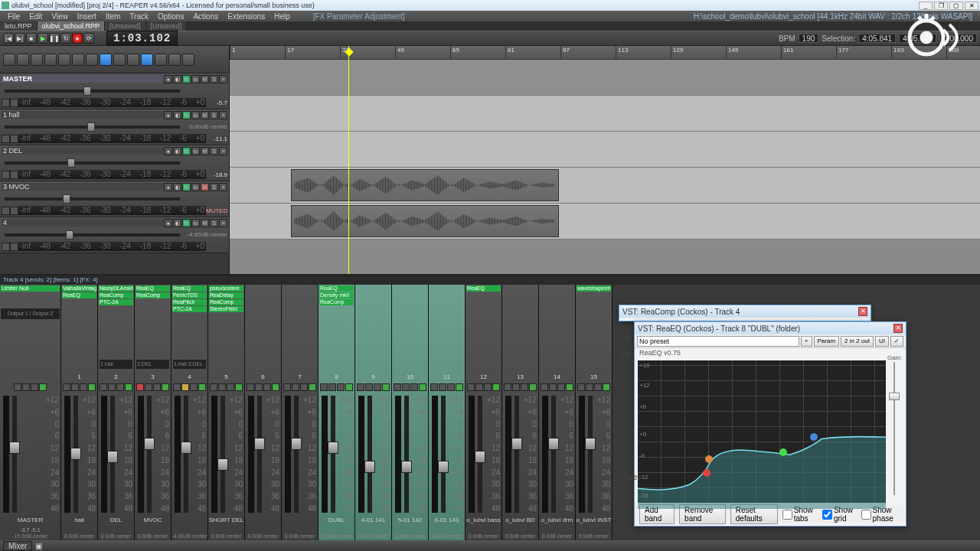 The width and height of the screenshot is (980, 551). I want to click on mixer-fx-slot: ReaPitch, so click(190, 302).